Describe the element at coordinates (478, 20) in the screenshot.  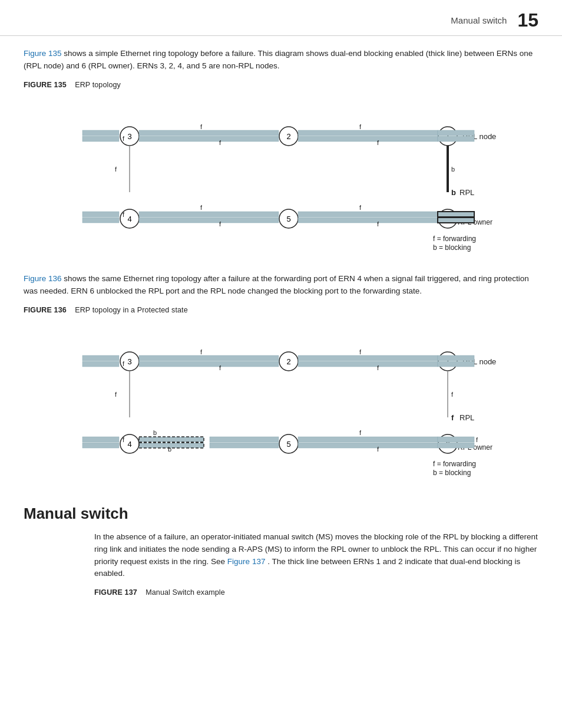
I see `header-title: Manual switch` at that location.